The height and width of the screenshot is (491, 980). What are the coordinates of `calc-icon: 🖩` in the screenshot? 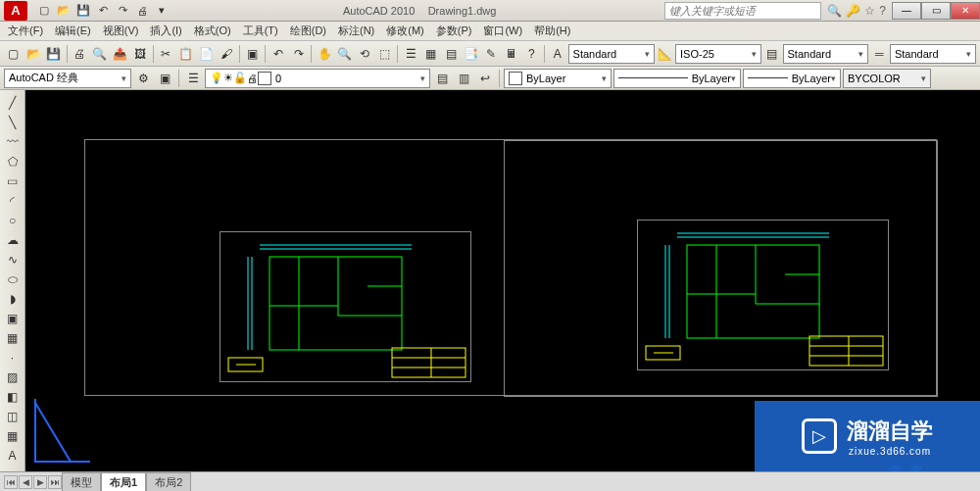 It's located at (512, 54).